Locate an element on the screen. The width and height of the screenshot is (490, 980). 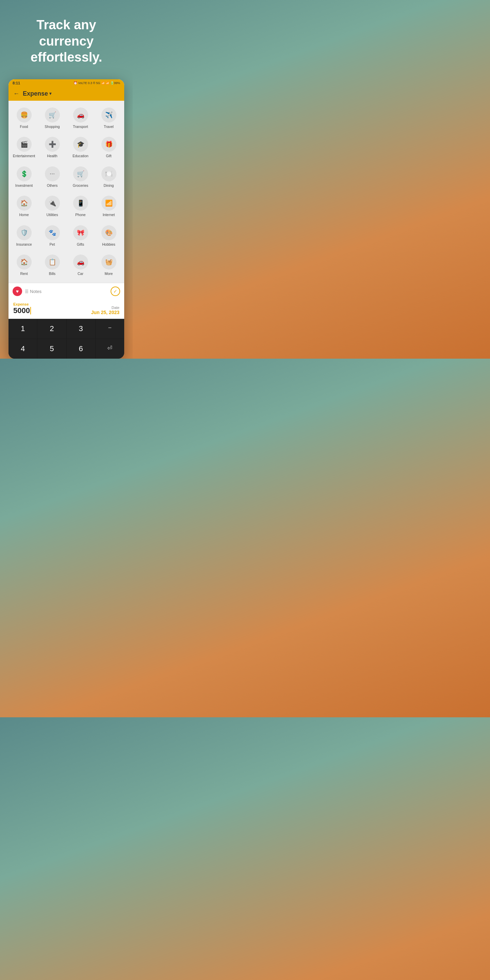
category-pet: 🐾Pet is located at coordinates (52, 236).